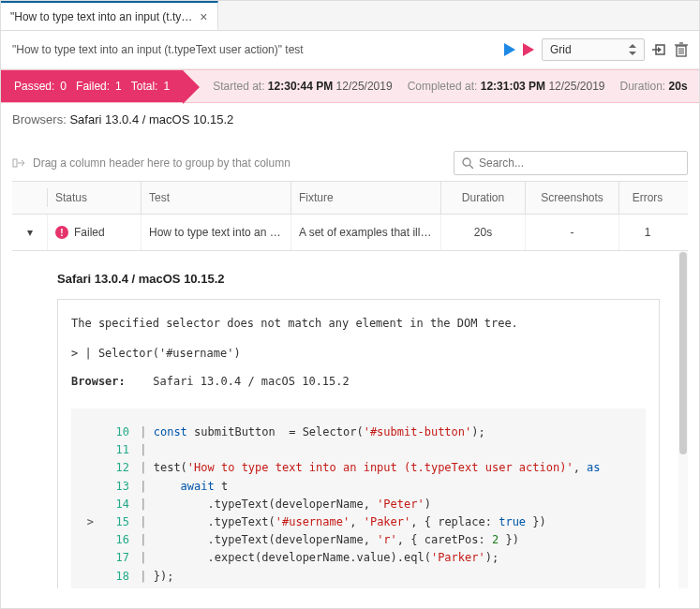 The image size is (700, 609). Describe the element at coordinates (366, 198) in the screenshot. I see `col-fixture: Fixture` at that location.